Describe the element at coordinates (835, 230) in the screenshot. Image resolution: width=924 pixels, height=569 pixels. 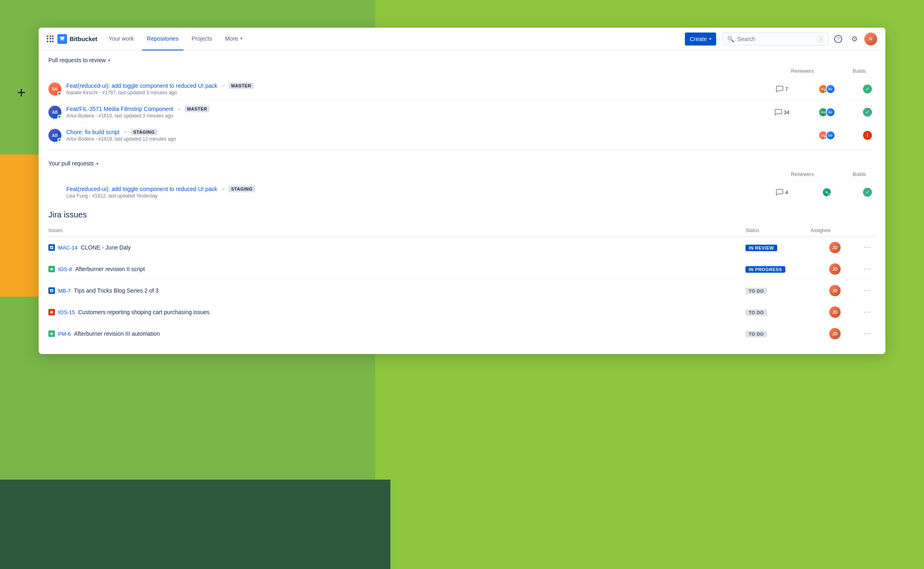
I see `jira-col-assignee-header: Assignee` at that location.